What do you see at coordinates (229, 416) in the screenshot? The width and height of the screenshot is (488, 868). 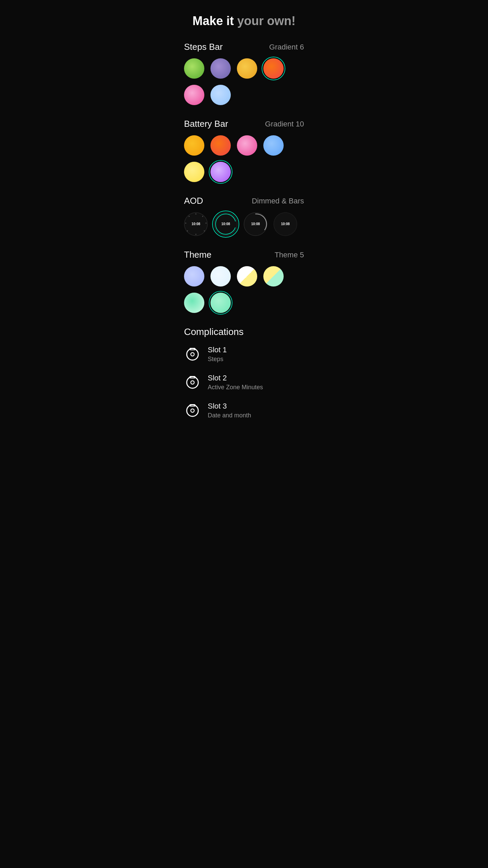 I see `slot-3-subtitle: Date and month` at bounding box center [229, 416].